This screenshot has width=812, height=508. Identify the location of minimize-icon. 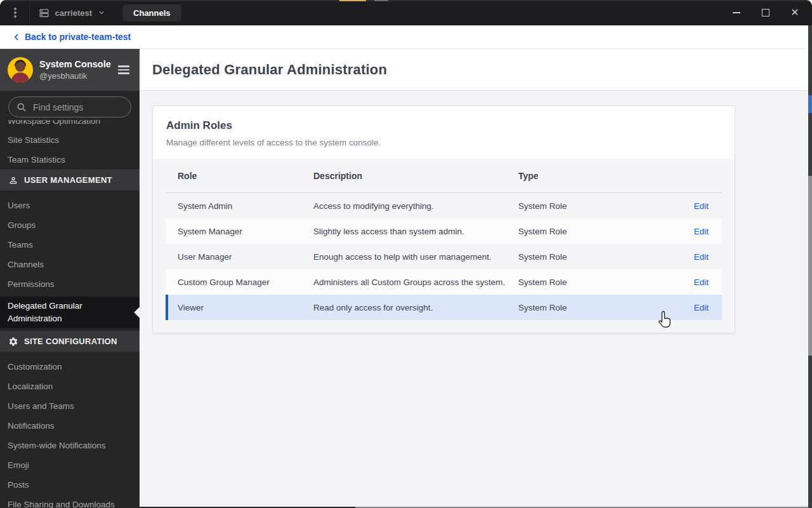
(737, 13).